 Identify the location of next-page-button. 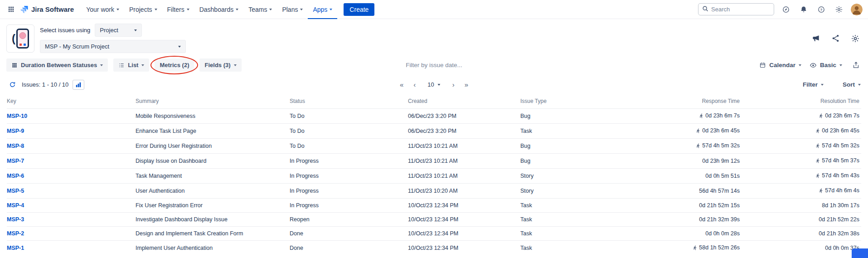
(453, 84).